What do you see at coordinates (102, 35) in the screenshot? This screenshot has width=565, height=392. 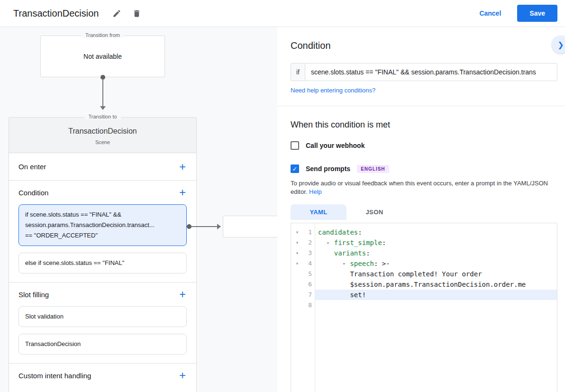 I see `transition-from-label: Transition from` at bounding box center [102, 35].